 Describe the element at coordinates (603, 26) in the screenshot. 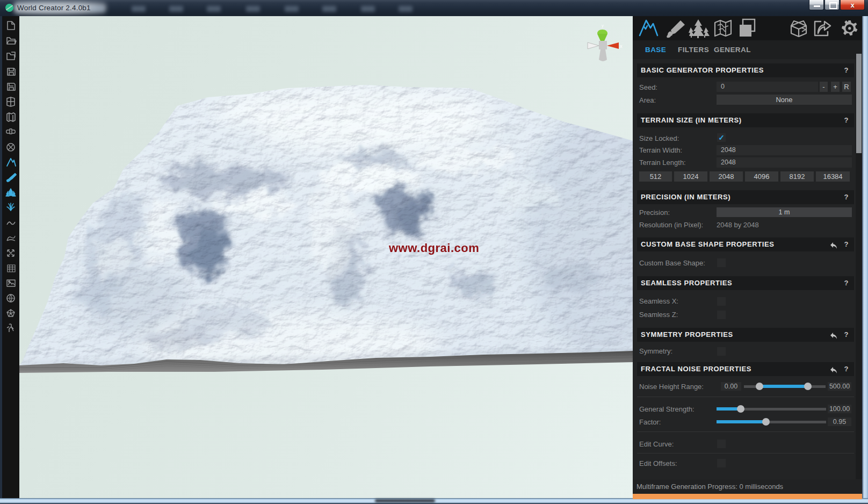

I see `svg-text: y` at that location.